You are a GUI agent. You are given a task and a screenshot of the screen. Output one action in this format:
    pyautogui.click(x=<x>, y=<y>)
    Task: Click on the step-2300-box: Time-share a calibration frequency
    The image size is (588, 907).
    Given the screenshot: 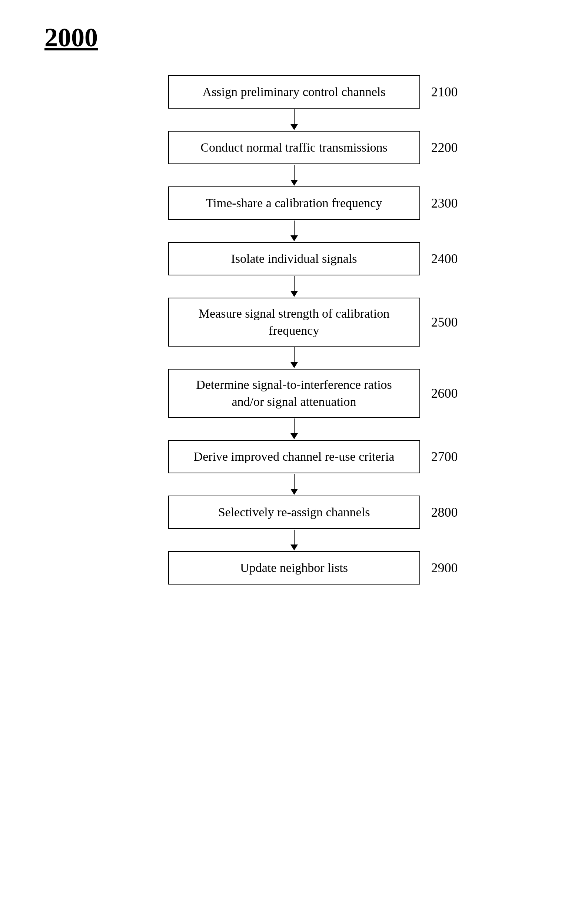 What is the action you would take?
    pyautogui.click(x=294, y=203)
    